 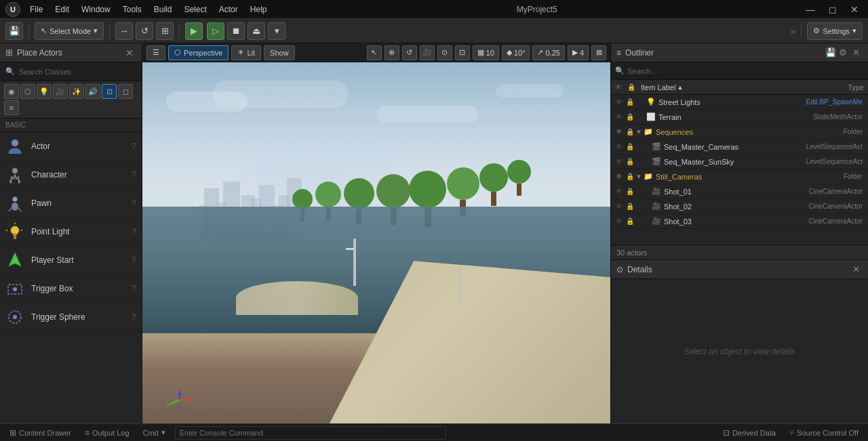 I want to click on maximize-button: ◻, so click(x=833, y=9).